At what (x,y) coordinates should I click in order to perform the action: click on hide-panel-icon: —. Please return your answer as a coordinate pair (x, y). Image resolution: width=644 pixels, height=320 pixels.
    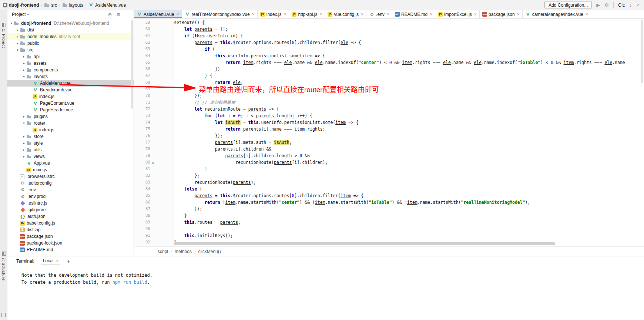
    Looking at the image, I should click on (127, 15).